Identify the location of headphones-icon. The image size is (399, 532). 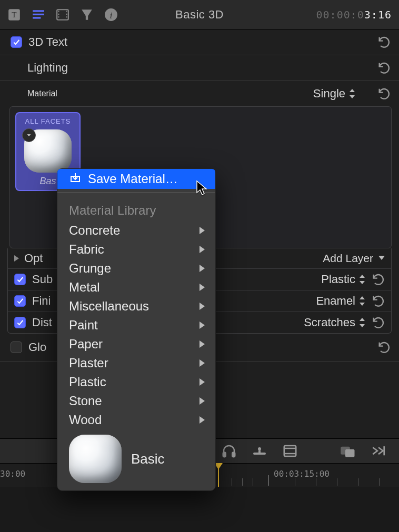
(229, 451).